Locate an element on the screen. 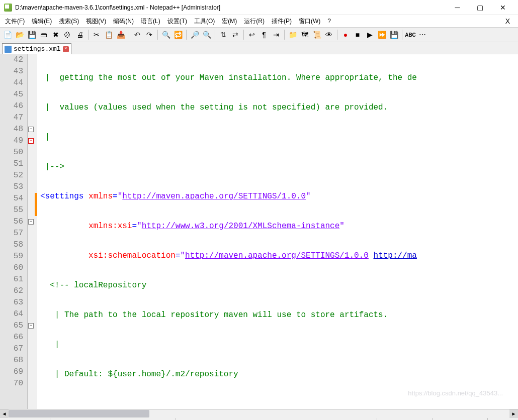 The width and height of the screenshot is (518, 420). menu-encoding: 编码(N) is located at coordinates (124, 21).